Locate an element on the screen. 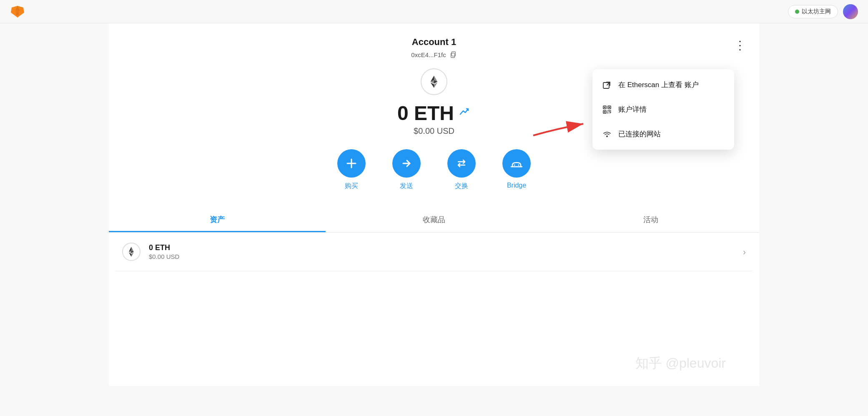 The image size is (868, 416). wifi-icon is located at coordinates (607, 134).